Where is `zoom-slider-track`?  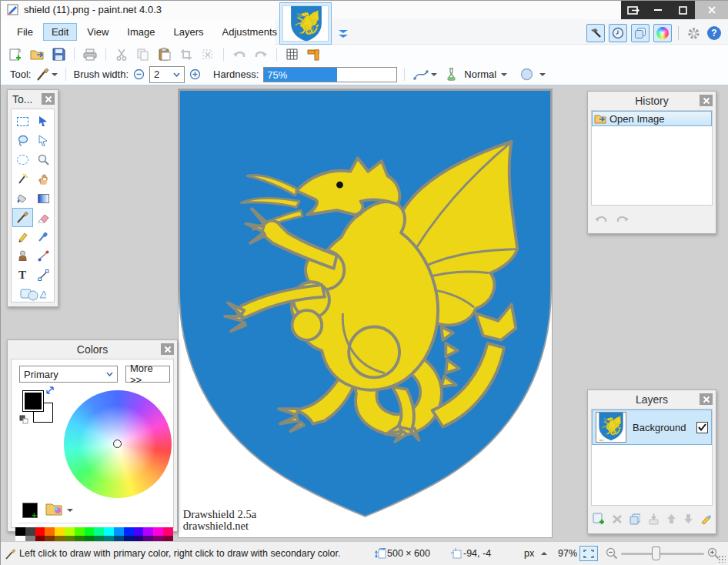
zoom-slider-track is located at coordinates (663, 554).